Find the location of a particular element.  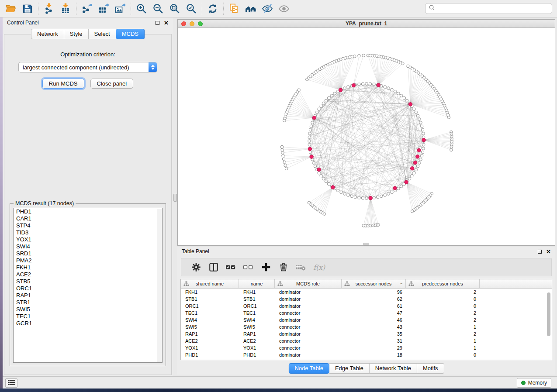

table-row: YOX1YOX1connector291 is located at coordinates (366, 348).